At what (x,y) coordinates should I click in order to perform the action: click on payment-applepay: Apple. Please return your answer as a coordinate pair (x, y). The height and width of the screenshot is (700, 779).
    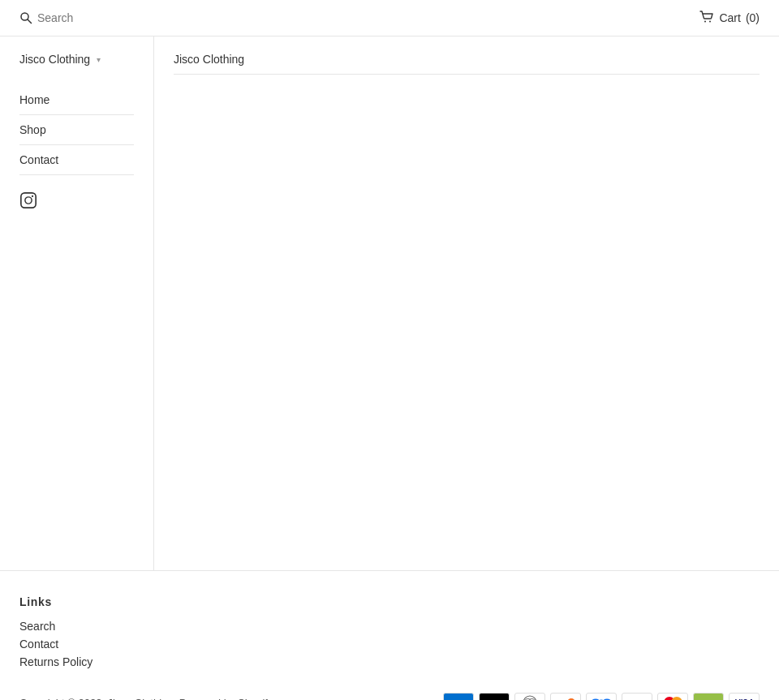
    Looking at the image, I should click on (494, 696).